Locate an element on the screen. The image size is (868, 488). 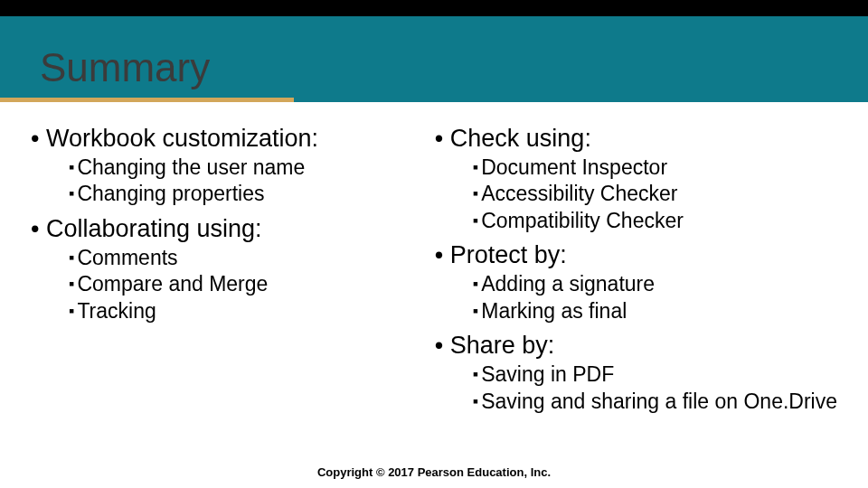
bullet-protect-by: Protect by: is located at coordinates (647, 255).